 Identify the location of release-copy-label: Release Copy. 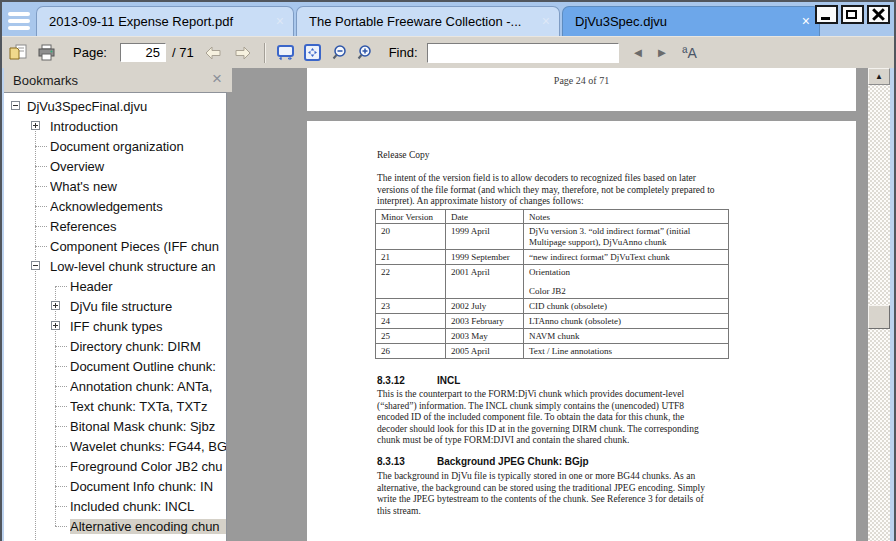
(404, 155).